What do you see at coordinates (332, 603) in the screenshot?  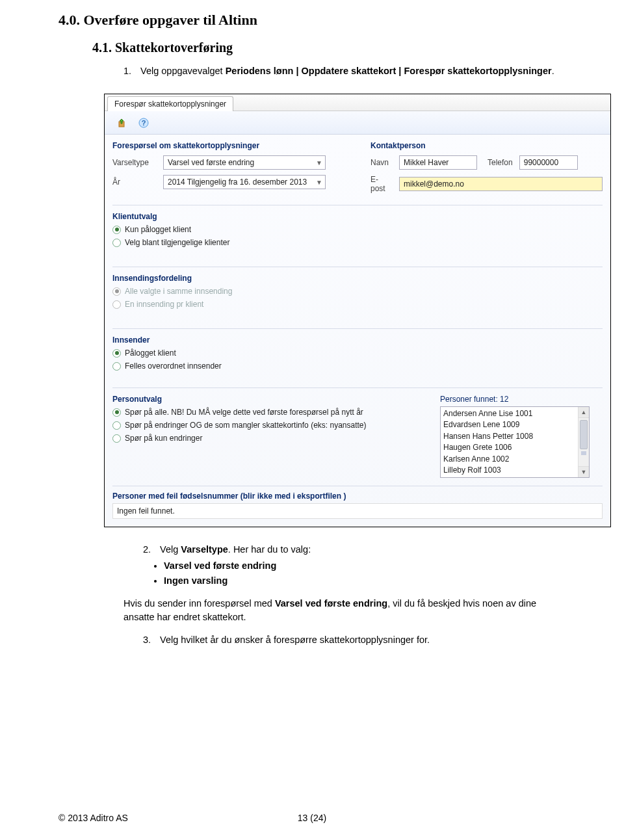 I see `para-bold: Varsel ved første endring` at bounding box center [332, 603].